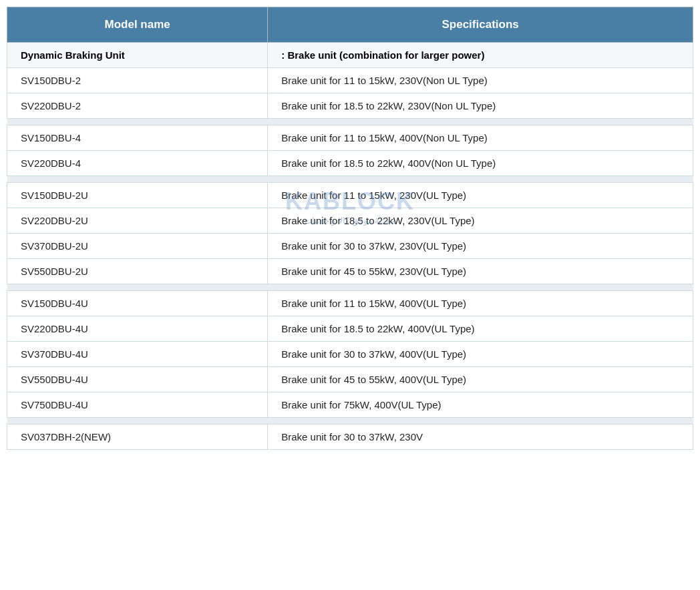  Describe the element at coordinates (481, 55) in the screenshot. I see `spec-cell: : Brake unit (combination for larger pow…` at that location.